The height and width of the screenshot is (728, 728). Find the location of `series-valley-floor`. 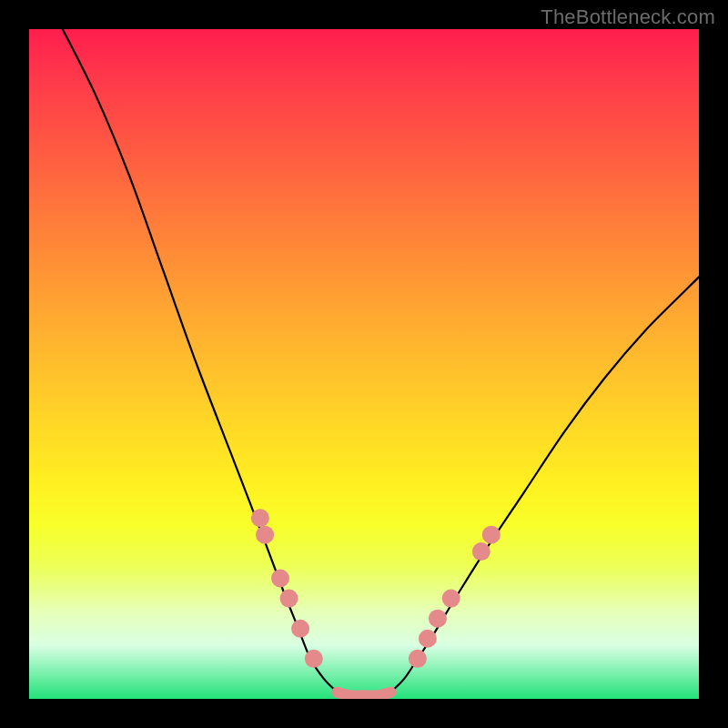

series-valley-floor is located at coordinates (364, 694).